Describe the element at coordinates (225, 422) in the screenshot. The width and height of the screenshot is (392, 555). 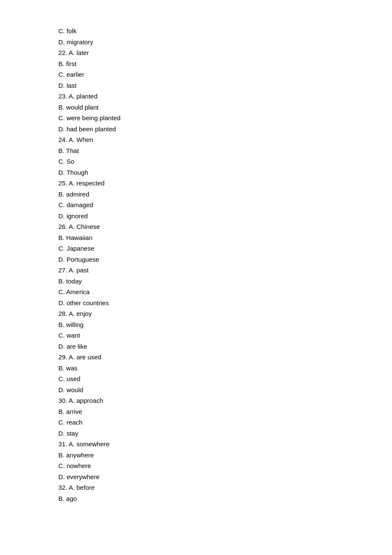
I see `list-item: C. reach` at that location.